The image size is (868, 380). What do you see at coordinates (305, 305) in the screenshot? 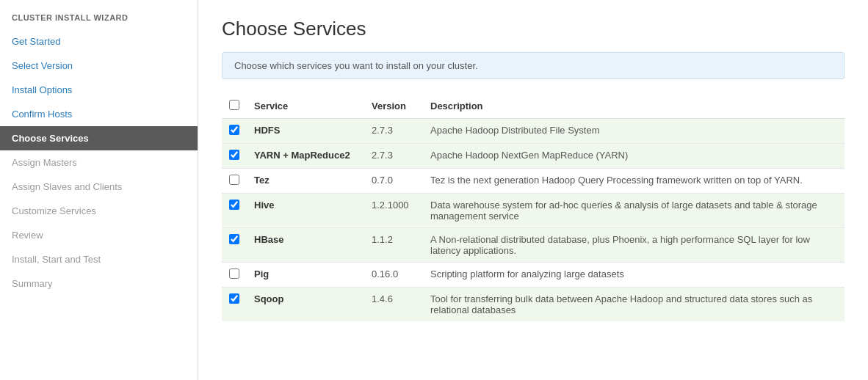
I see `service-name: Sqoop` at bounding box center [305, 305].